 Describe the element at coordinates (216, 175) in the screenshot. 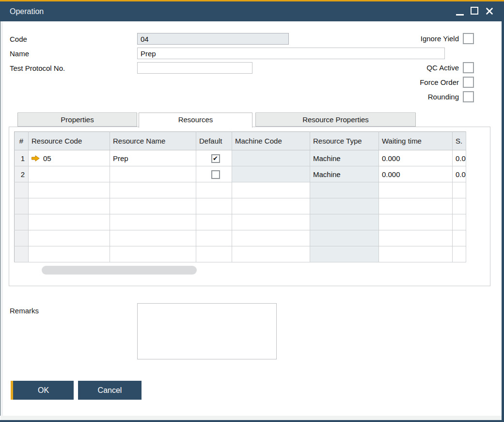

I see `default-checkbox` at that location.